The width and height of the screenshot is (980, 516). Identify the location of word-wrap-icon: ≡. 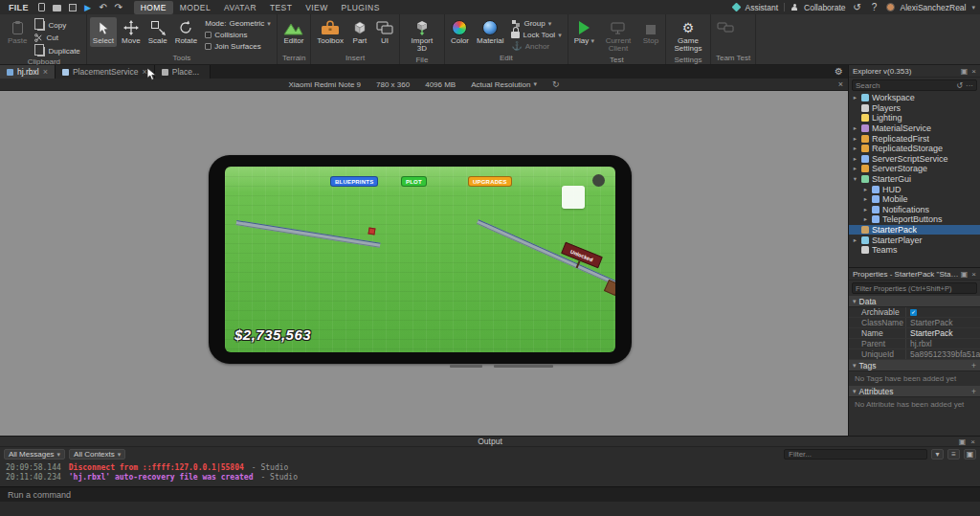
(953, 454).